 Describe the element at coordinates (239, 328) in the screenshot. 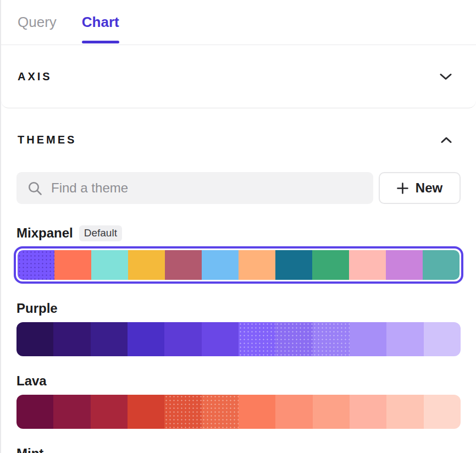

I see `theme-item-purple: Purple` at that location.